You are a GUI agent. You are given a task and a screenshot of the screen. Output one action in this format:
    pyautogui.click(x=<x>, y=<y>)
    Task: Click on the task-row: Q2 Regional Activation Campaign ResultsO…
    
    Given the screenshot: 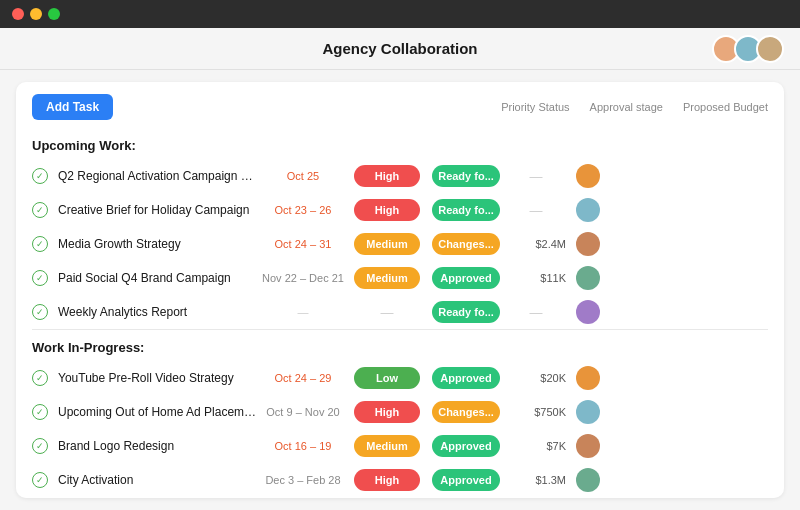 What is the action you would take?
    pyautogui.click(x=400, y=176)
    